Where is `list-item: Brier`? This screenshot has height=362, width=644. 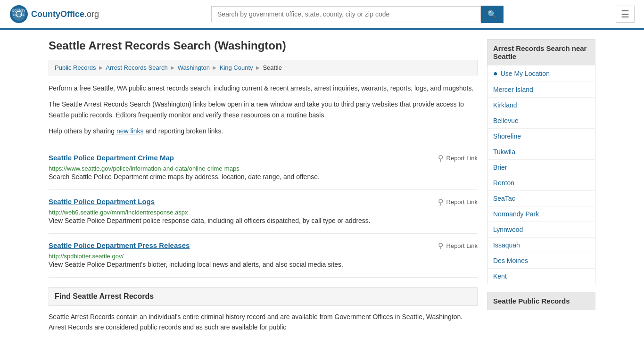 list-item: Brier is located at coordinates (541, 167).